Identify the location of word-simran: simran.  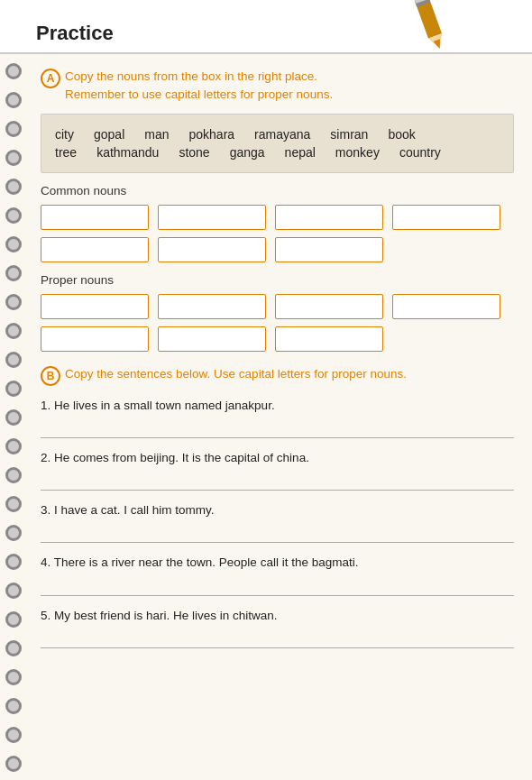
(349, 134).